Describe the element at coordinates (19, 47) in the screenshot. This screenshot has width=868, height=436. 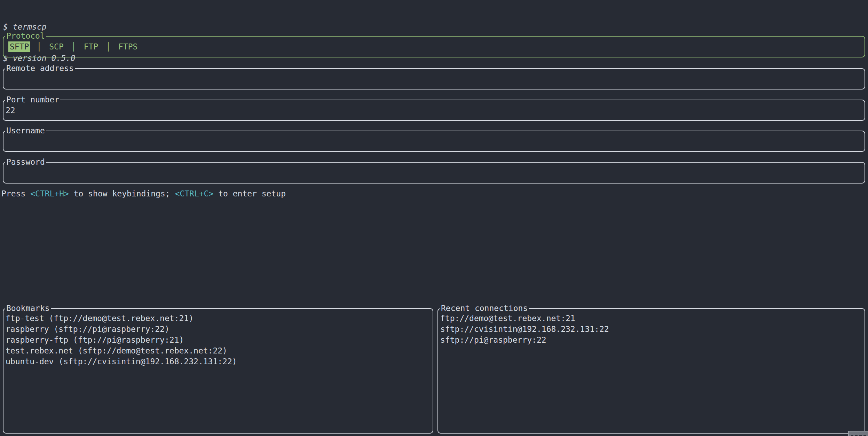
I see `tab-sftp: SFTP` at that location.